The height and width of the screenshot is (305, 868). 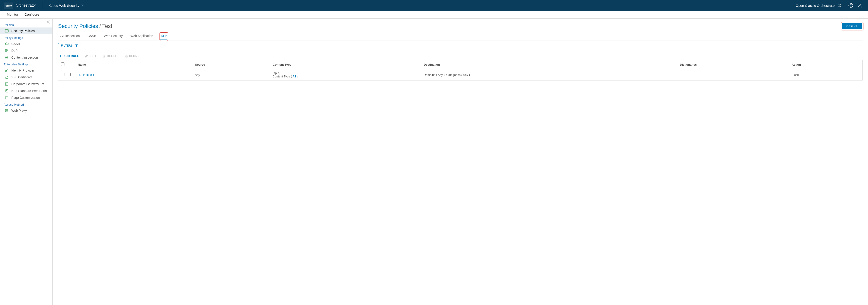 I want to click on pencil-icon, so click(x=86, y=56).